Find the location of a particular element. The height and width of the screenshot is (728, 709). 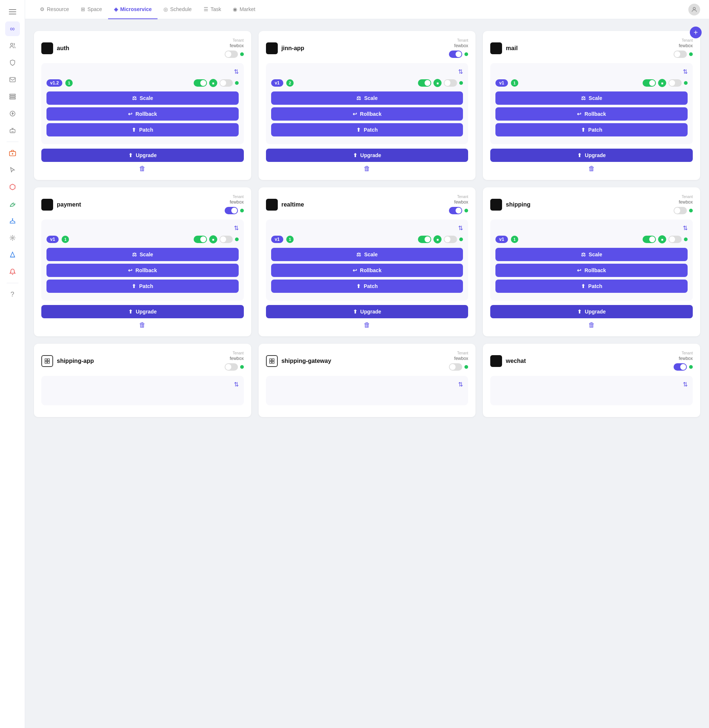

sidebar-icon-robot is located at coordinates (13, 131).